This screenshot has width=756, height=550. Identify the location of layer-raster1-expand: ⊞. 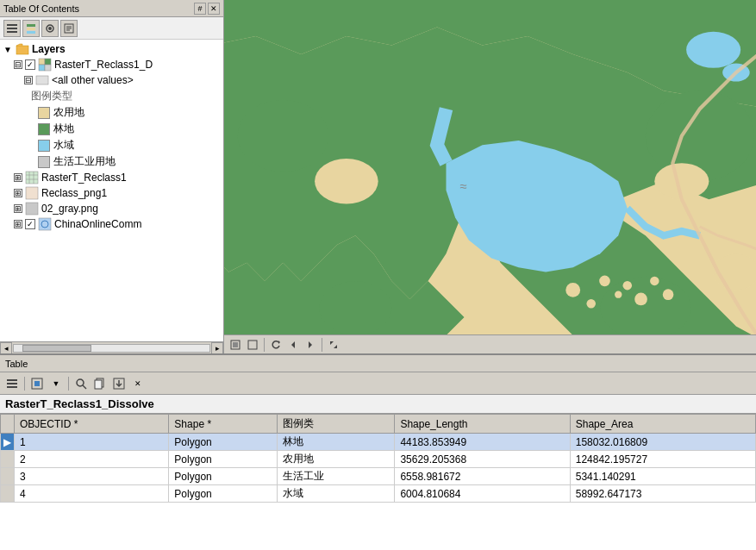
(18, 178).